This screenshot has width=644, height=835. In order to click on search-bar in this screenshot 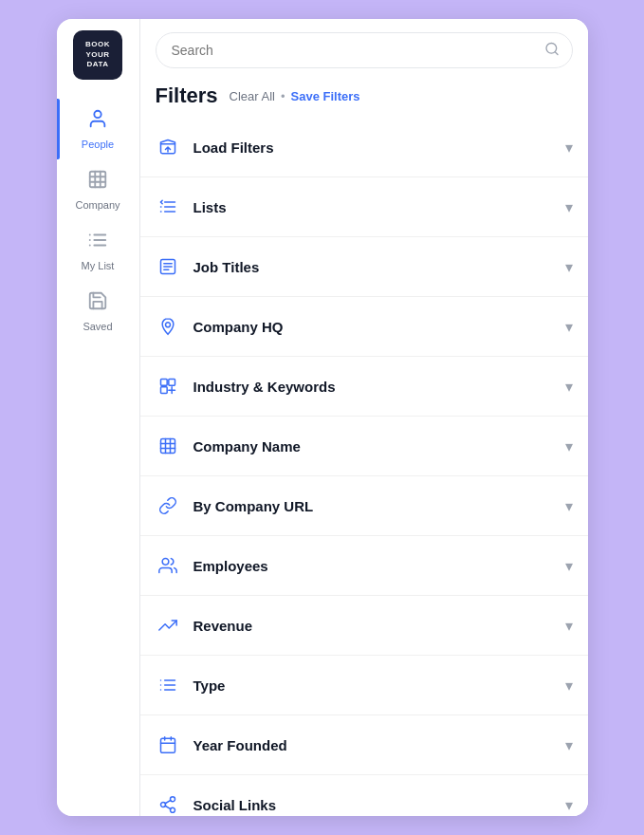, I will do `click(364, 49)`.